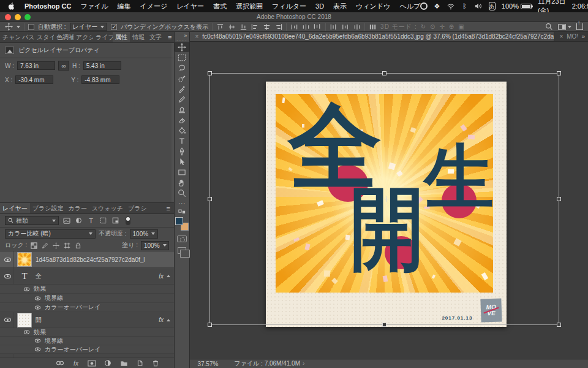 Image resolution: width=588 pixels, height=368 pixels. Describe the element at coordinates (31, 27) in the screenshot. I see `auto-select-checkbox` at that location.